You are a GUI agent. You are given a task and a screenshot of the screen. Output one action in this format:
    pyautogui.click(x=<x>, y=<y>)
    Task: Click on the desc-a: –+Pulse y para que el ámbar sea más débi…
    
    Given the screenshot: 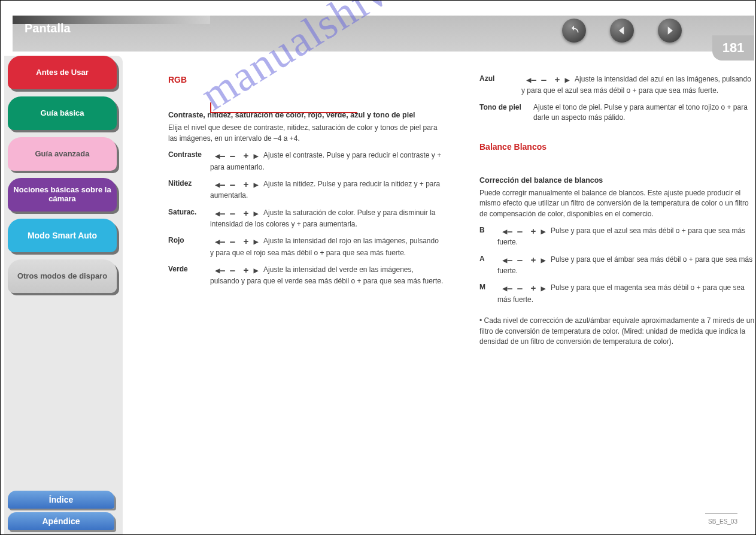 What is the action you would take?
    pyautogui.click(x=626, y=265)
    